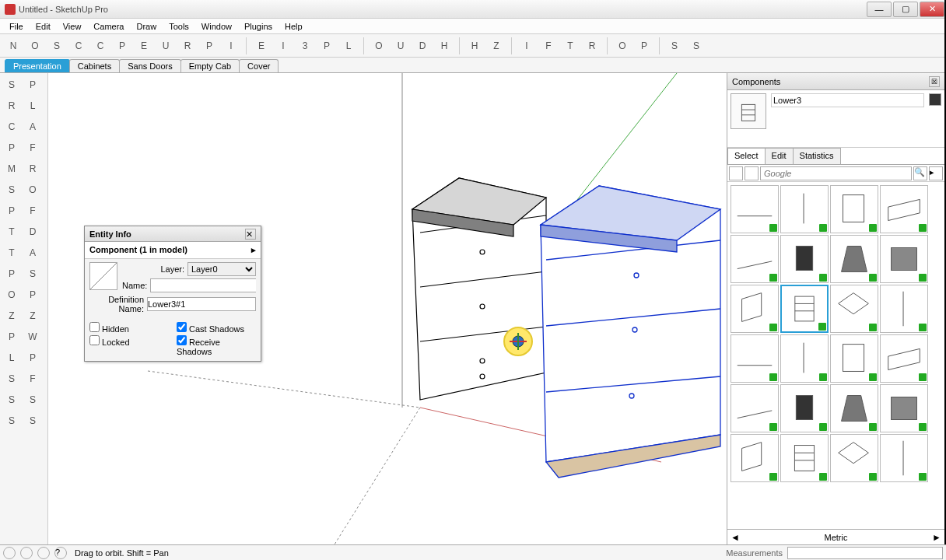 The image size is (946, 560). Describe the element at coordinates (33, 379) in the screenshot. I see `fog-tool` at that location.